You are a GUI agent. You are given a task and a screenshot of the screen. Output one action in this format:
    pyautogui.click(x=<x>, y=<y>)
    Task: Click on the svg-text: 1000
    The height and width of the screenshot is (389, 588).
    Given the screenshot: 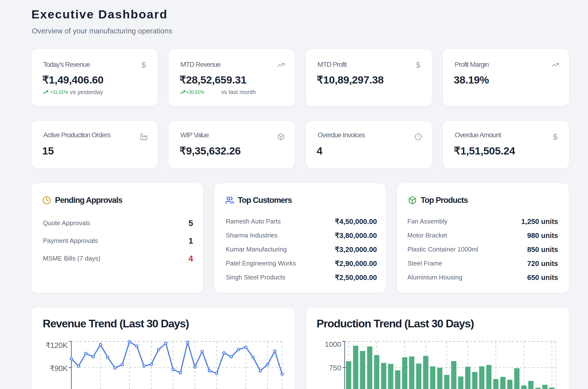 What is the action you would take?
    pyautogui.click(x=333, y=344)
    